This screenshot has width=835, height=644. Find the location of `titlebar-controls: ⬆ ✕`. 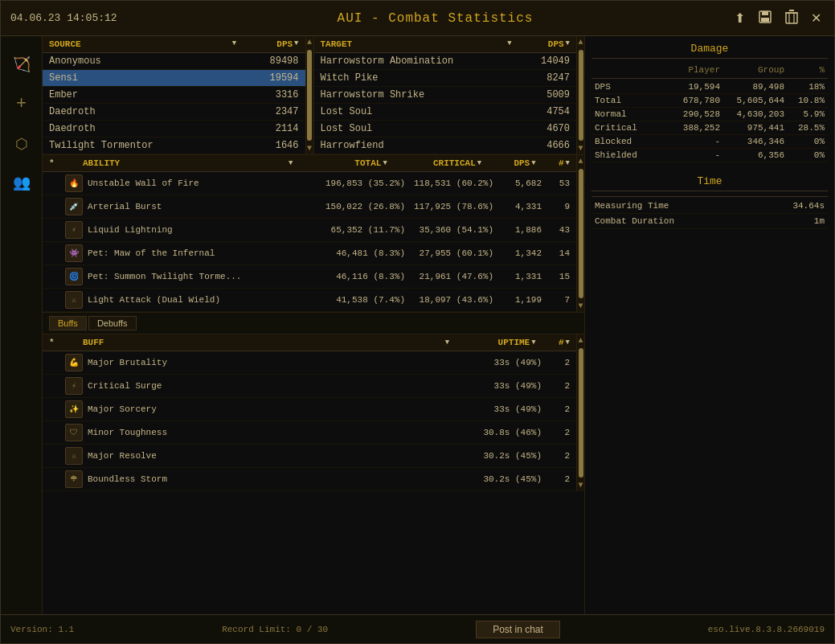

titlebar-controls: ⬆ ✕ is located at coordinates (778, 18).